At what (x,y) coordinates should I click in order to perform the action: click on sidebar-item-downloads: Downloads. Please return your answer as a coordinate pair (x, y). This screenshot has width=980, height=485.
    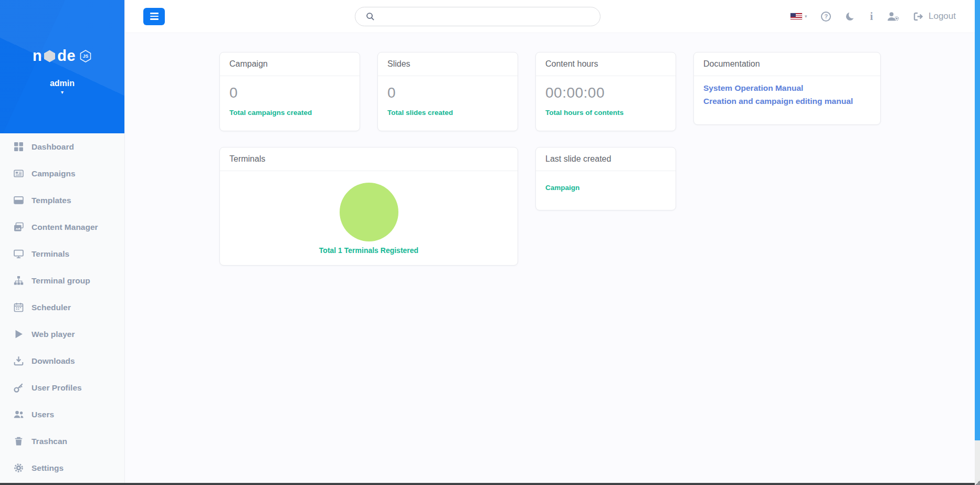
    Looking at the image, I should click on (62, 361).